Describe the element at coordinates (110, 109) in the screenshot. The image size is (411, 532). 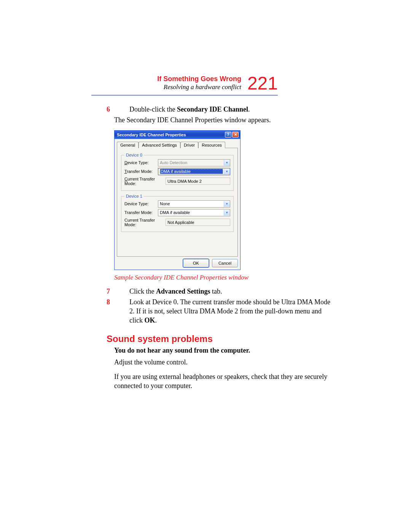
I see `step-number: 6` at that location.